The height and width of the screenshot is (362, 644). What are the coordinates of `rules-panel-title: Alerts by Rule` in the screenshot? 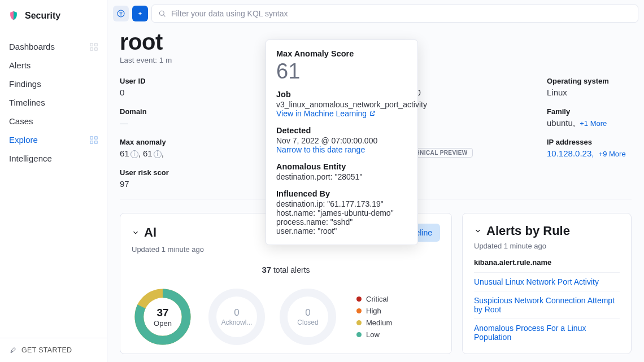 It's located at (528, 231).